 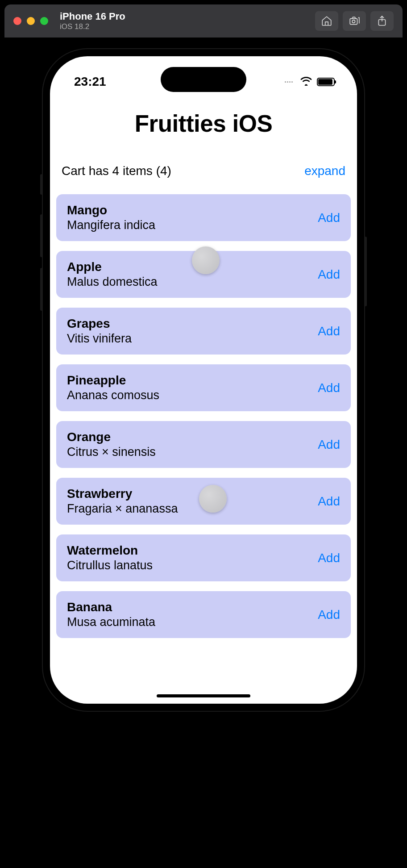 What do you see at coordinates (113, 396) in the screenshot?
I see `fruit-latin: Ananas comosus` at bounding box center [113, 396].